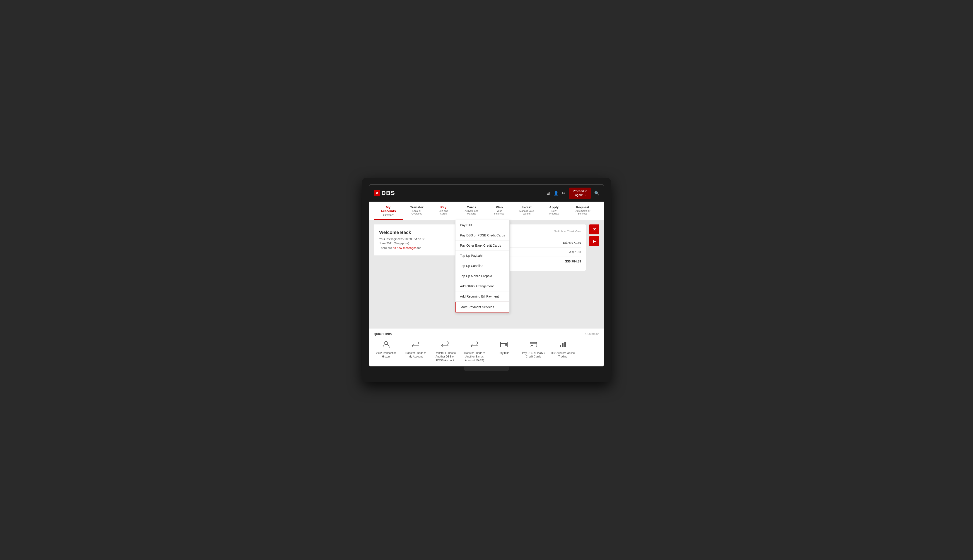 The image size is (973, 560). I want to click on nav-sub-apply: New Products, so click(554, 212).